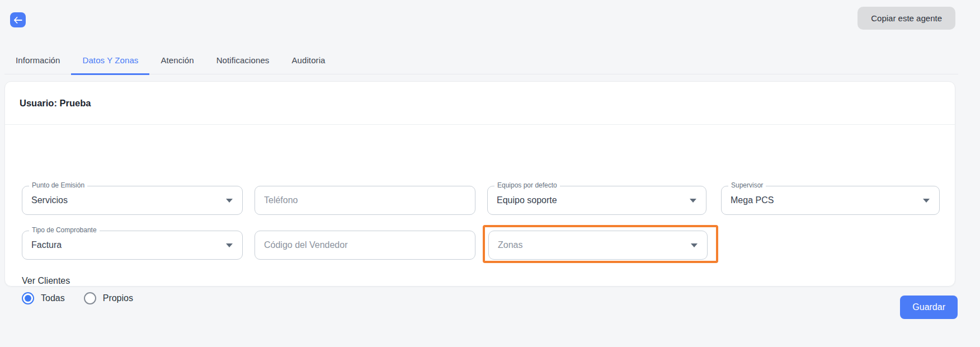 This screenshot has width=980, height=347. Describe the element at coordinates (118, 298) in the screenshot. I see `radio-propios-label: Propios` at that location.